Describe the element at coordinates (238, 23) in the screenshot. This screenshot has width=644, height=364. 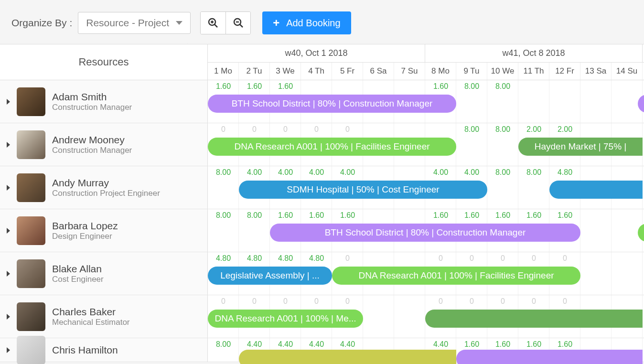
I see `zoom-out-button` at that location.